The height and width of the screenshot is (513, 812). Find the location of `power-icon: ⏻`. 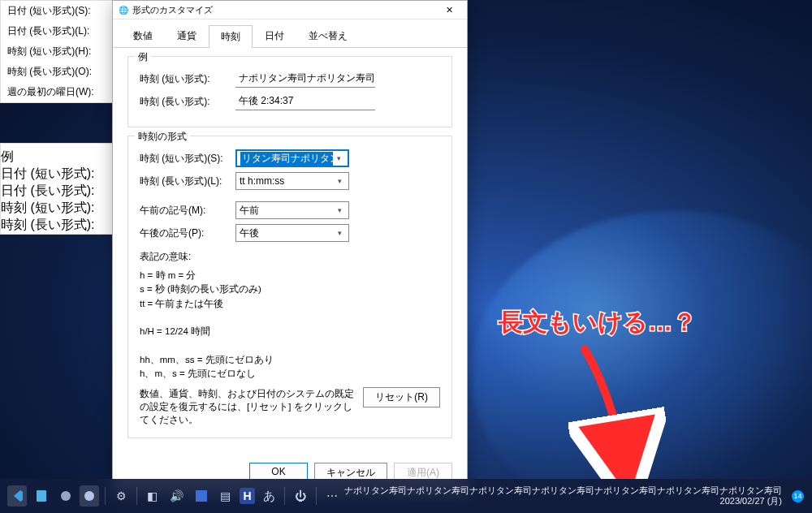

power-icon: ⏻ is located at coordinates (300, 496).